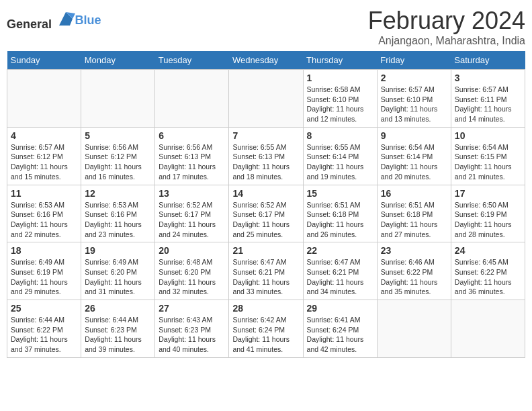  What do you see at coordinates (192, 277) in the screenshot?
I see `day-info: Sunrise: 6:48 AMSunset: 6:20 PMDaylight:…` at bounding box center [192, 277].